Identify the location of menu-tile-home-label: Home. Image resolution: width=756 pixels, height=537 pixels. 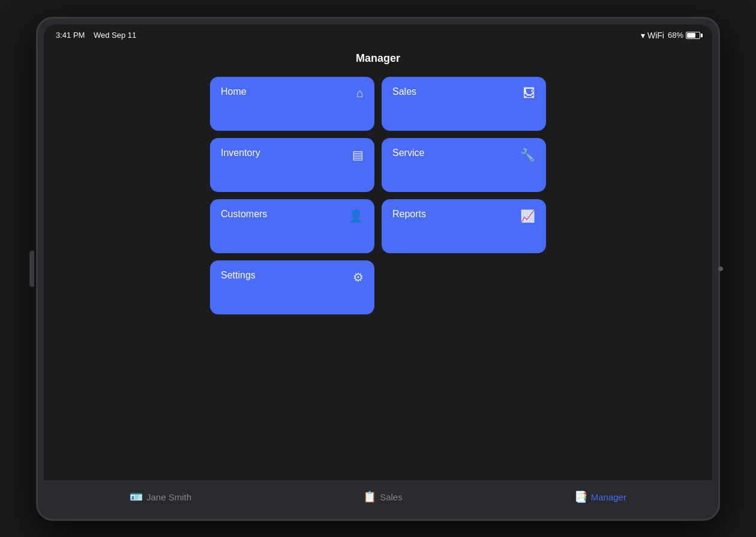
(234, 92).